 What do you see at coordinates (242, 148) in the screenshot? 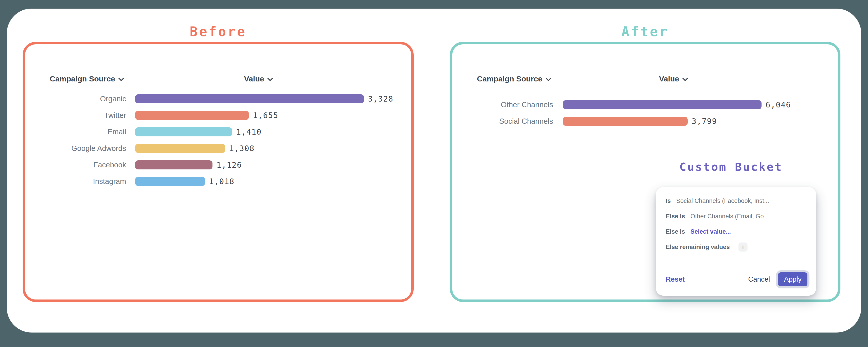
I see `bar-value: 1,308` at bounding box center [242, 148].